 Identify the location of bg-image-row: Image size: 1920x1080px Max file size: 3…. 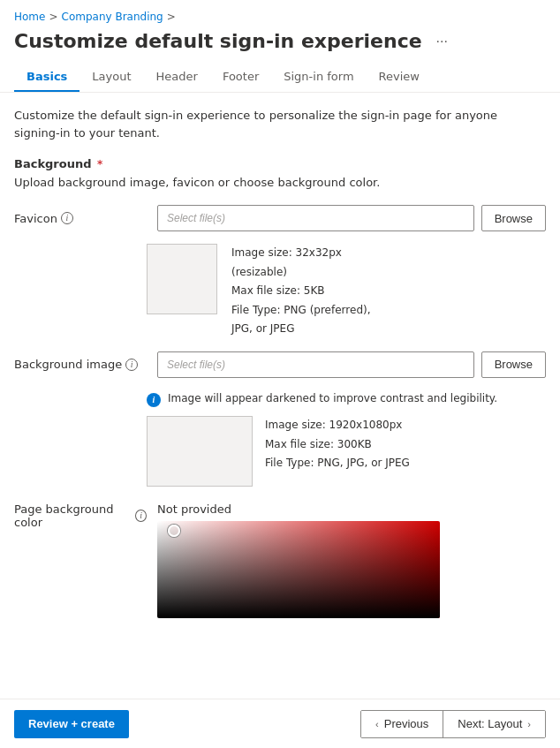
(346, 451).